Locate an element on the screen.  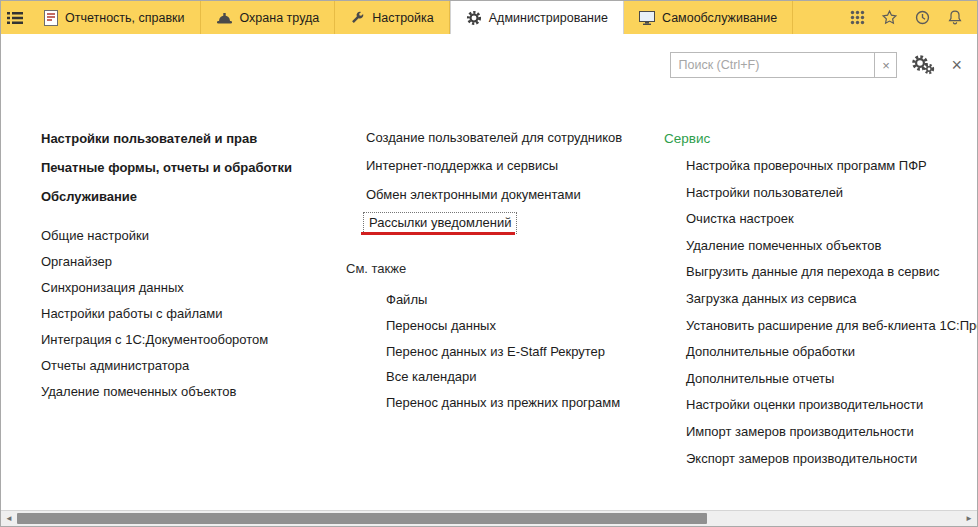
tabbar-right-icons is located at coordinates (906, 18).